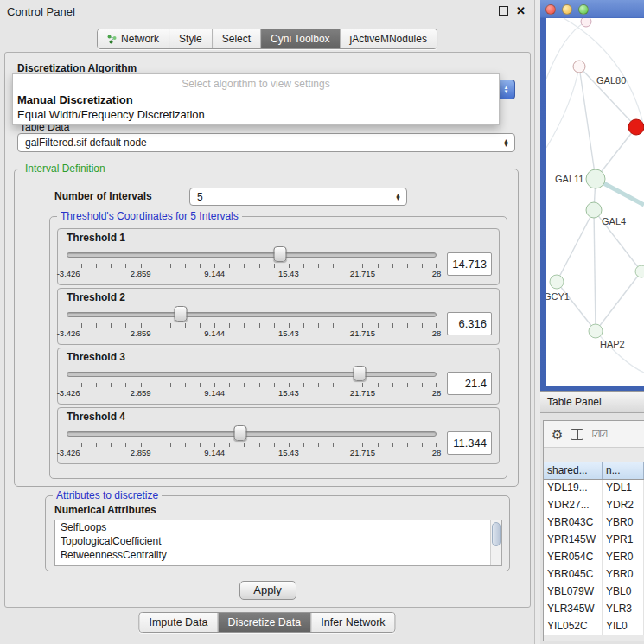 The height and width of the screenshot is (644, 644). Describe the element at coordinates (140, 39) in the screenshot. I see `tab-label: Network` at that location.